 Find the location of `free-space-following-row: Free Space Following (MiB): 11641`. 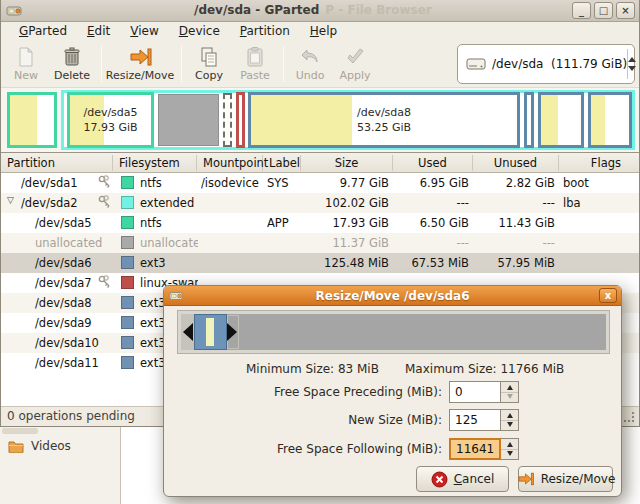

free-space-following-row: Free Space Following (MiB): 11641 is located at coordinates (394, 450).